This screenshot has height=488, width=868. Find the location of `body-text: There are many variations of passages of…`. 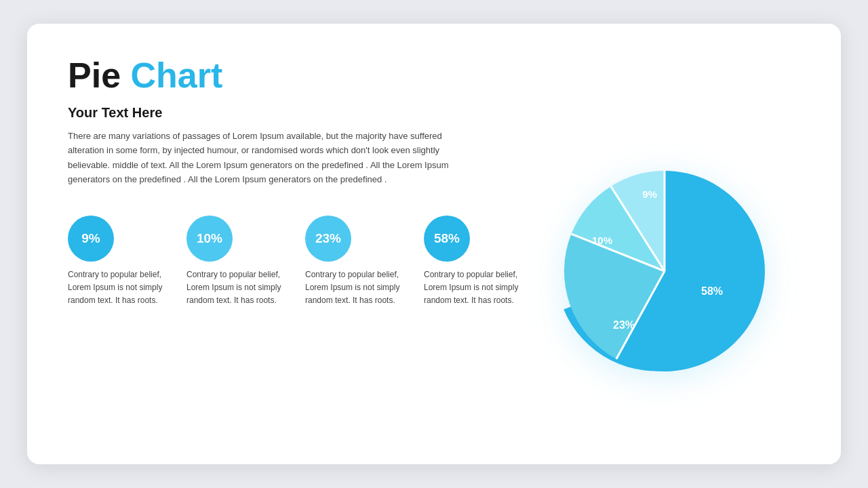

body-text: There are many variations of passages of… is located at coordinates (271, 158).